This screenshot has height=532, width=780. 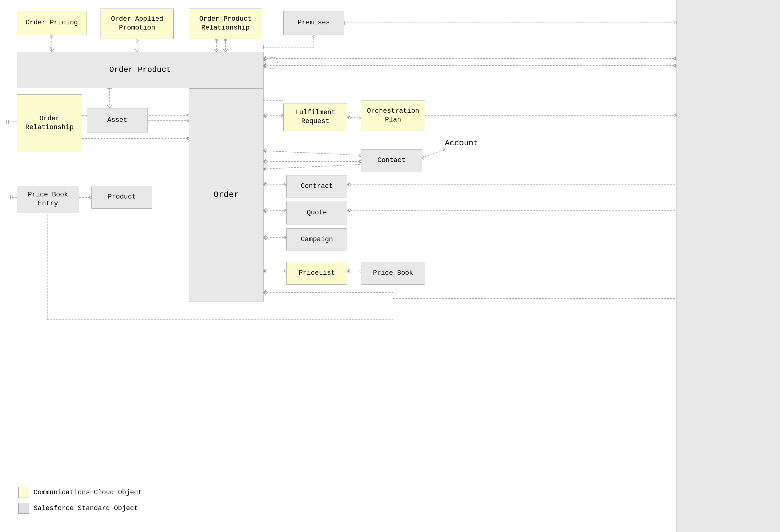 What do you see at coordinates (314, 23) in the screenshot?
I see `premises-node: Premises` at bounding box center [314, 23].